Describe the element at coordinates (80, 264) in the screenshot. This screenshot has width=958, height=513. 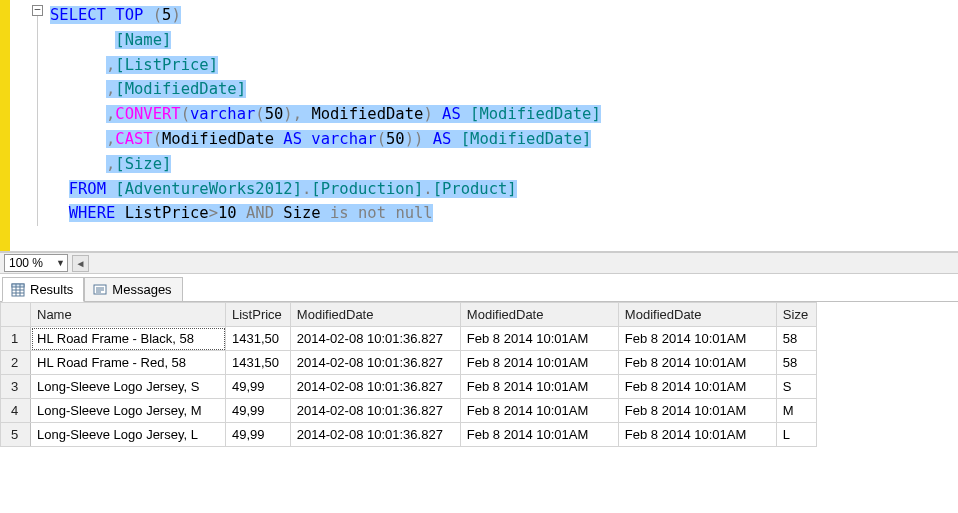
I see `scroll-left-icon: ◄` at that location.